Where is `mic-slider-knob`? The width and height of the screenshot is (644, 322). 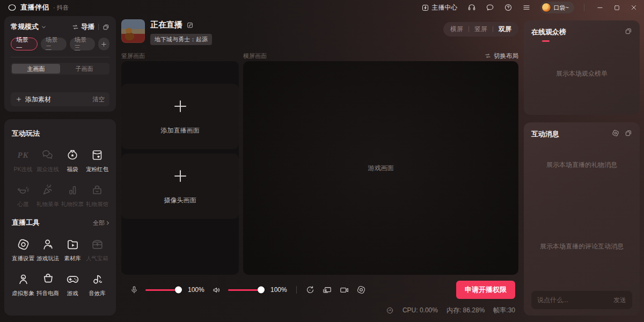
mic-slider-knob is located at coordinates (178, 290).